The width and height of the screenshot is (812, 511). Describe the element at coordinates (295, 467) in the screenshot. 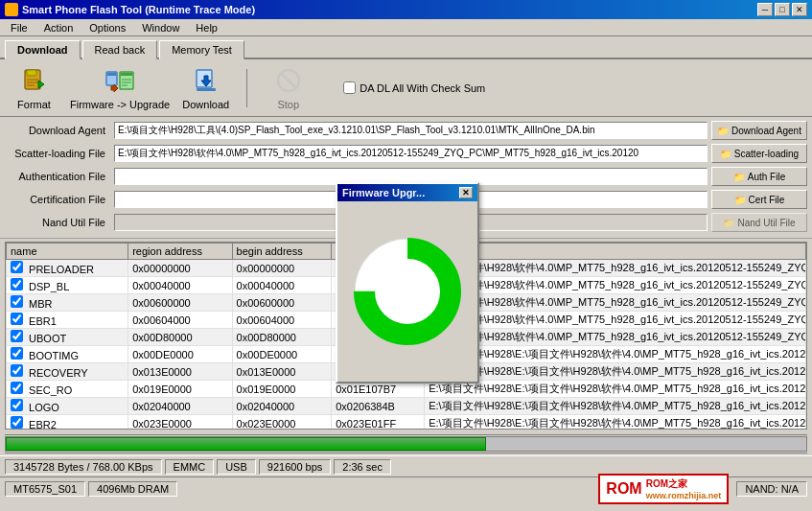

I see `status-bps: 921600 bps` at that location.